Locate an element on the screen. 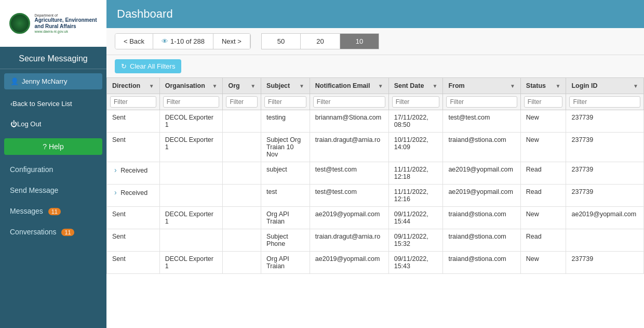  logout-icon: ⏻ is located at coordinates (14, 124).